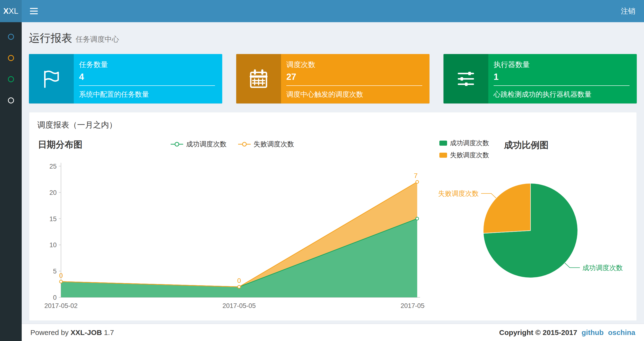 The height and width of the screenshot is (341, 644). What do you see at coordinates (53, 219) in the screenshot?
I see `svg-text: 15` at bounding box center [53, 219].